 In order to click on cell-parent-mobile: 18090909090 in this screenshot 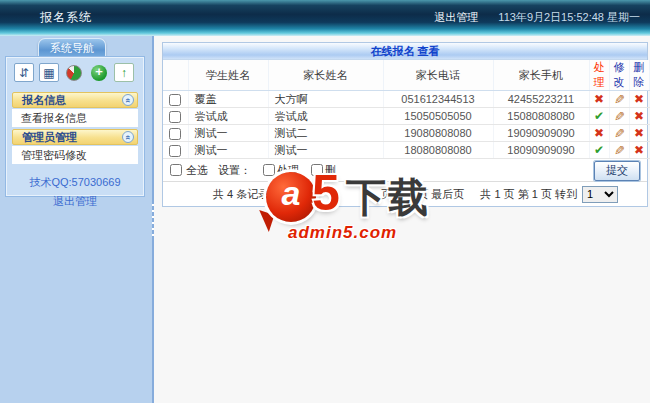, I will do `click(541, 150)`.